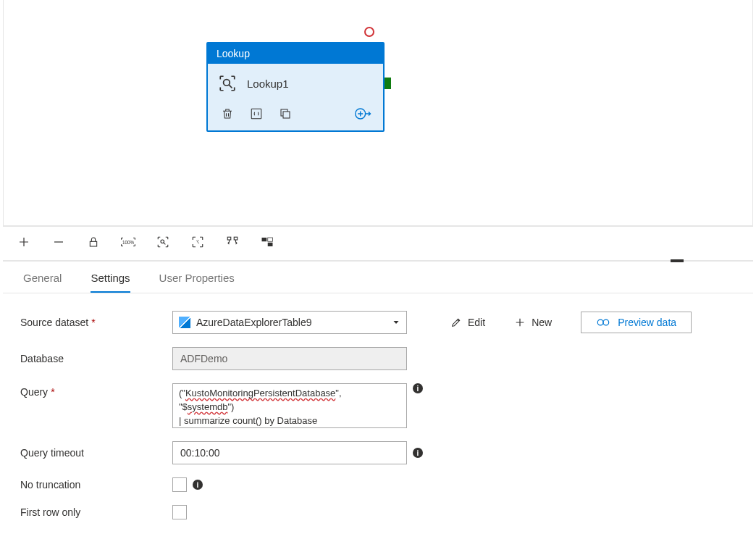 The image size is (756, 547). I want to click on chevron-down-icon, so click(396, 322).